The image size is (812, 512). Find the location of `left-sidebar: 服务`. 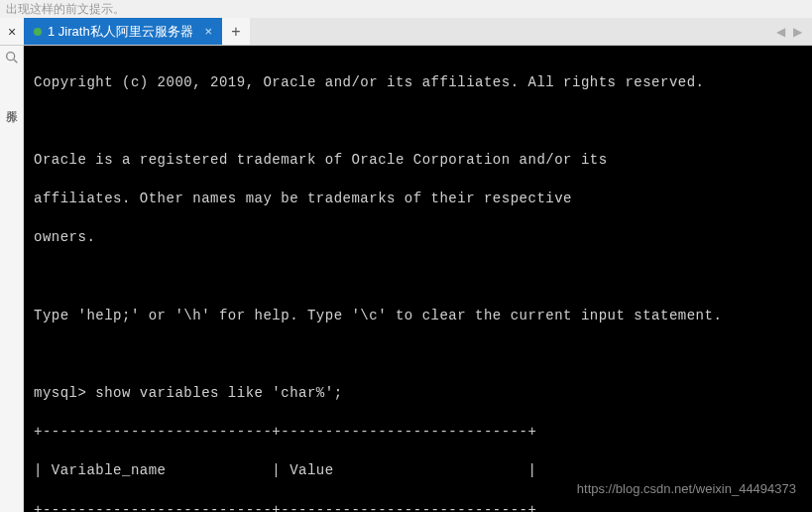

left-sidebar: 服务 is located at coordinates (12, 279).